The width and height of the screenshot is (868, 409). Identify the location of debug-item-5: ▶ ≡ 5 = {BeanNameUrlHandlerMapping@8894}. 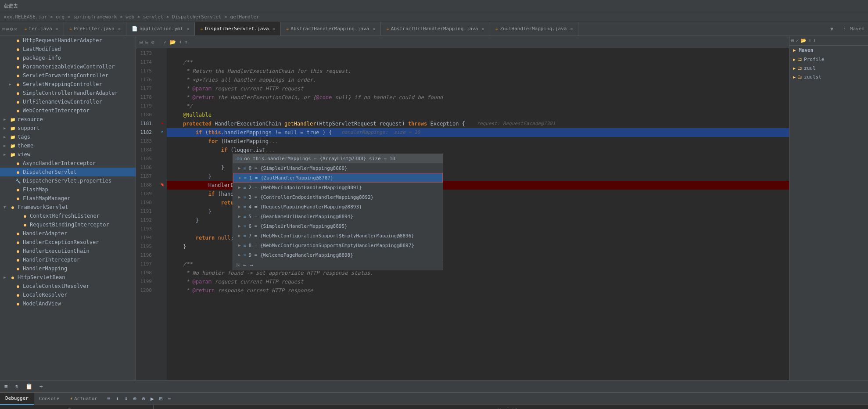
(338, 216).